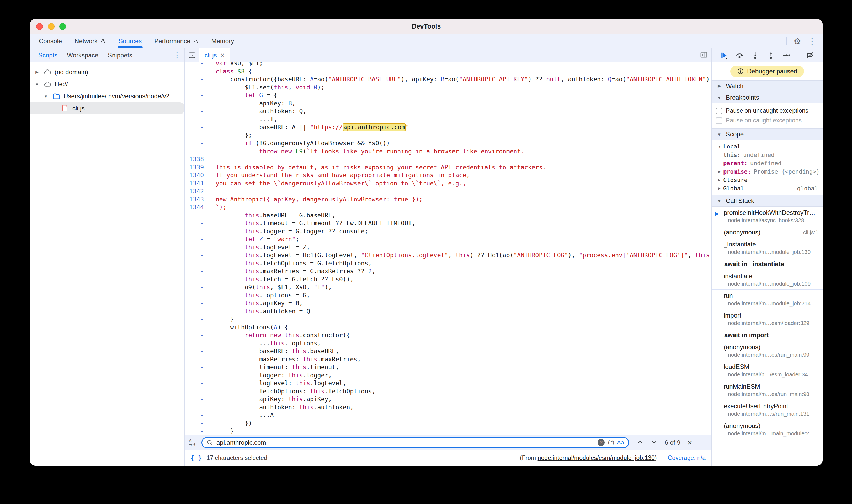 Image resolution: width=852 pixels, height=504 pixels. Describe the element at coordinates (198, 175) in the screenshot. I see `line-gutter: 1340` at that location.